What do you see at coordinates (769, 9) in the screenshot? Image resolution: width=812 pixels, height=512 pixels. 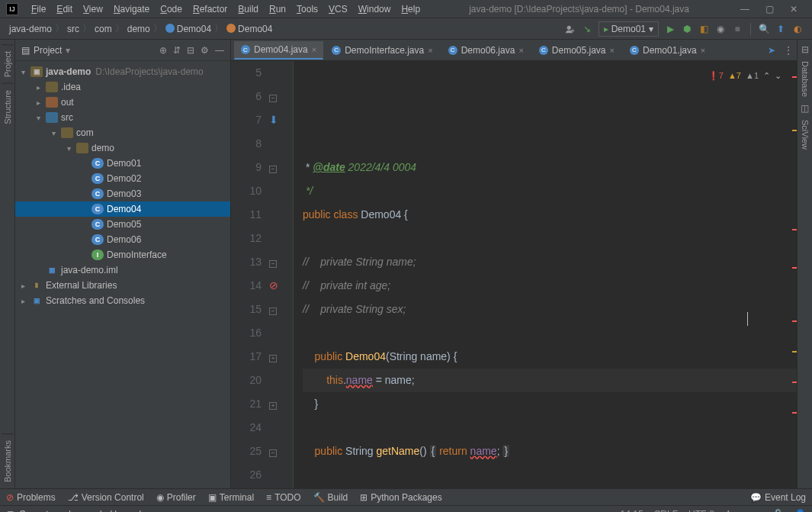 I see `maximize-button: ▢` at bounding box center [769, 9].